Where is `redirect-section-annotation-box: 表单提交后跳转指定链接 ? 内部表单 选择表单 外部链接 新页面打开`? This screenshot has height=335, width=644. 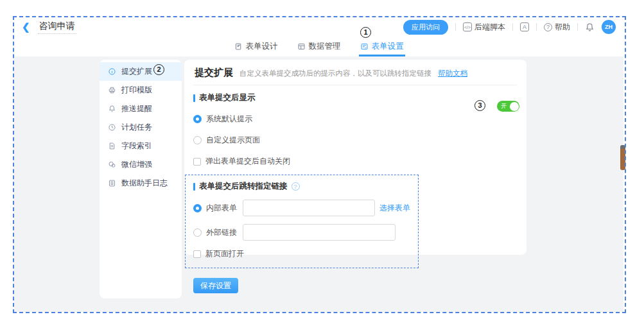
redirect-section-annotation-box: 表单提交后跳转指定链接 ? 内部表单 选择表单 外部链接 新页面打开 is located at coordinates (302, 221).